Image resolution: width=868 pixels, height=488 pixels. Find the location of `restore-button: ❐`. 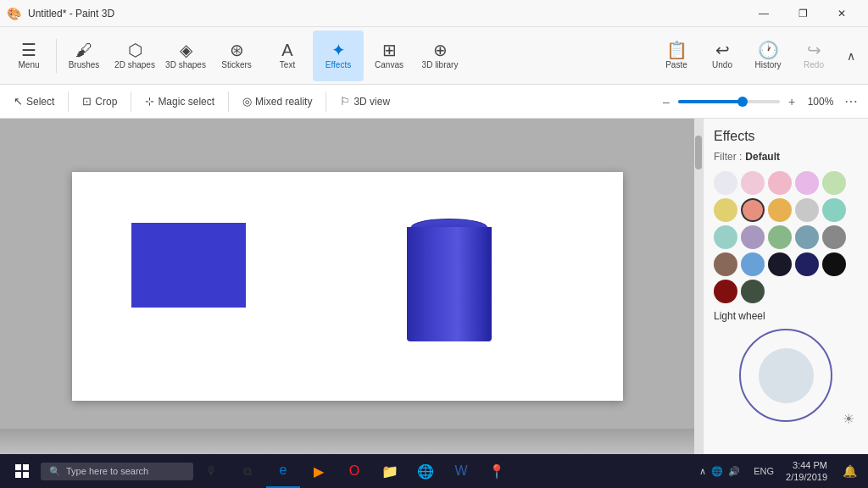

restore-button: ❐ is located at coordinates (803, 14).